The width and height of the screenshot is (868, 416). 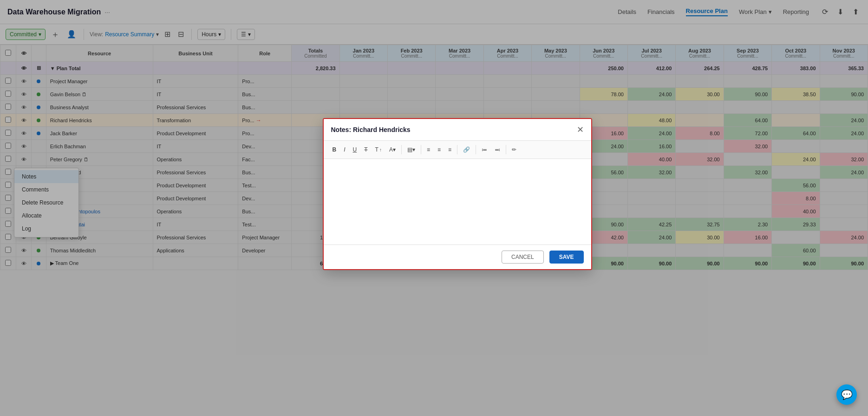 I want to click on modal-body, so click(x=457, y=202).